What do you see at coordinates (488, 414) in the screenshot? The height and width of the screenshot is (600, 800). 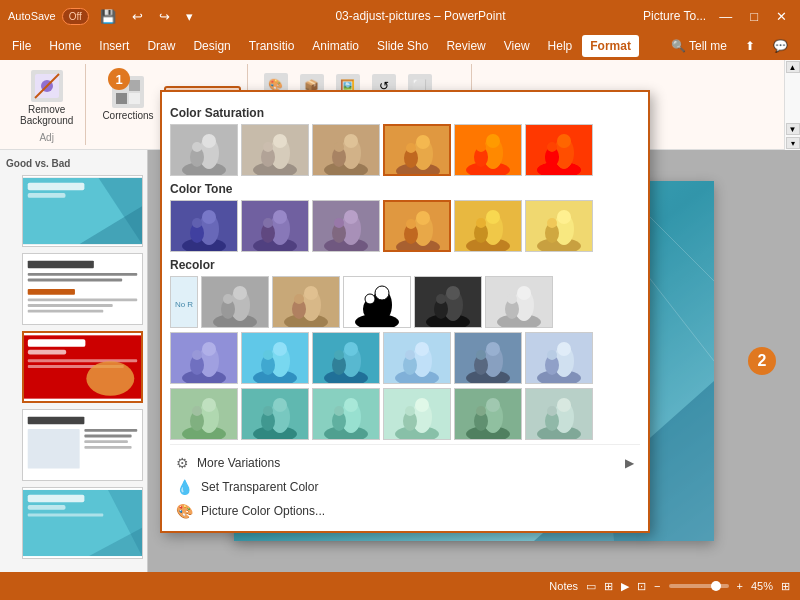 I see `recolor-sage` at bounding box center [488, 414].